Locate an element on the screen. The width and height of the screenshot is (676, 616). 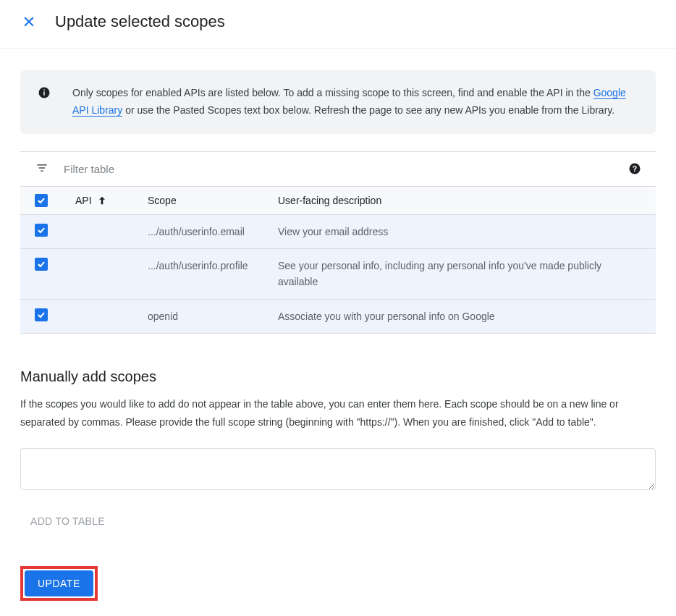
filter-input is located at coordinates (339, 169).